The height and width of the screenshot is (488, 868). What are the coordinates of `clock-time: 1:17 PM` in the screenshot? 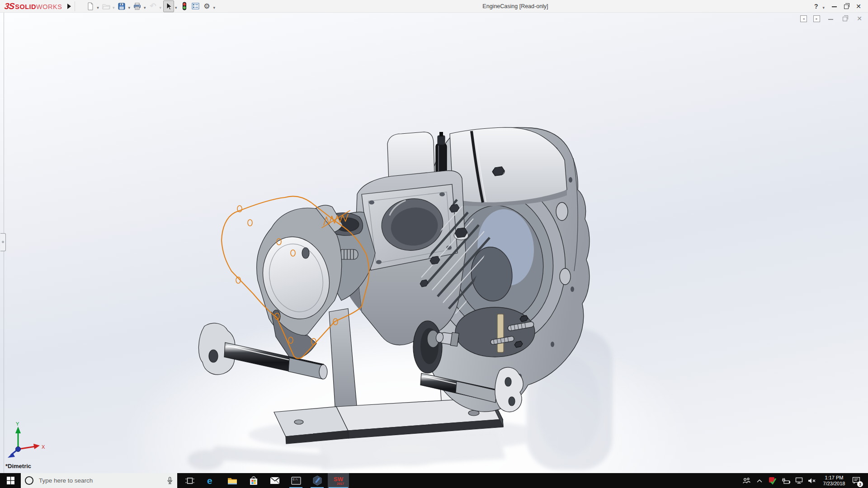 It's located at (834, 478).